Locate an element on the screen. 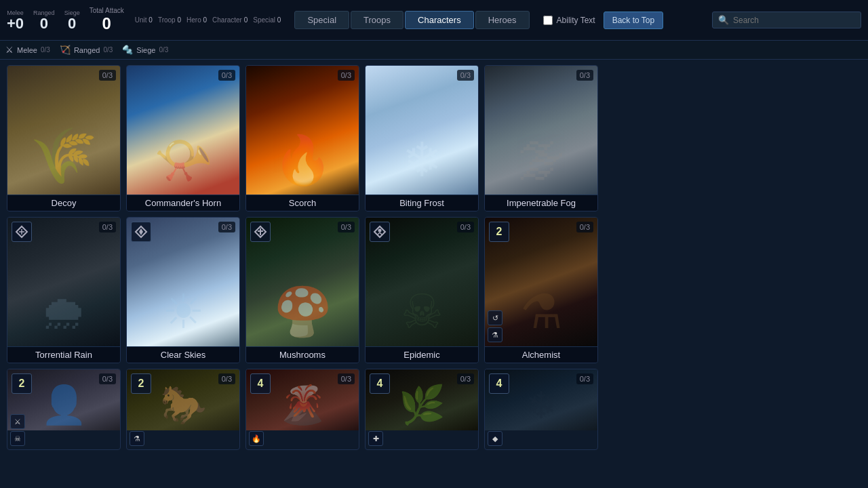  card-impenetrable-fog-name: Impenetrable Fog is located at coordinates (541, 203).